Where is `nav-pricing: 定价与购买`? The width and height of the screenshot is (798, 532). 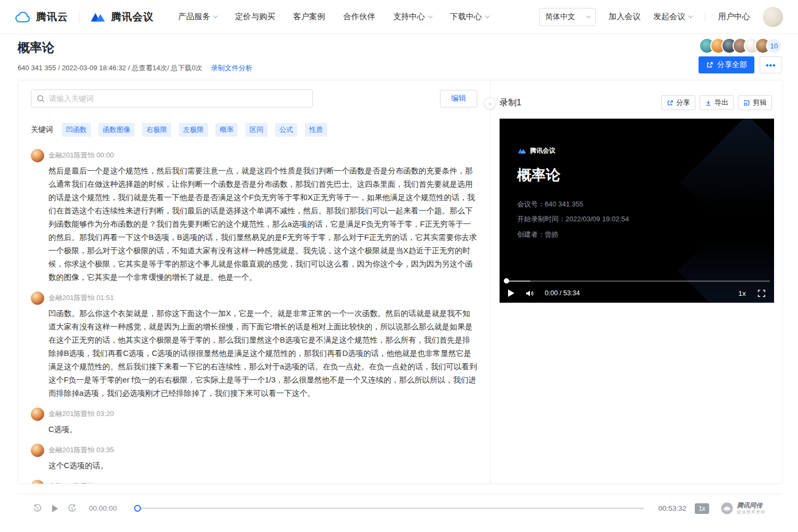 nav-pricing: 定价与购买 is located at coordinates (255, 17).